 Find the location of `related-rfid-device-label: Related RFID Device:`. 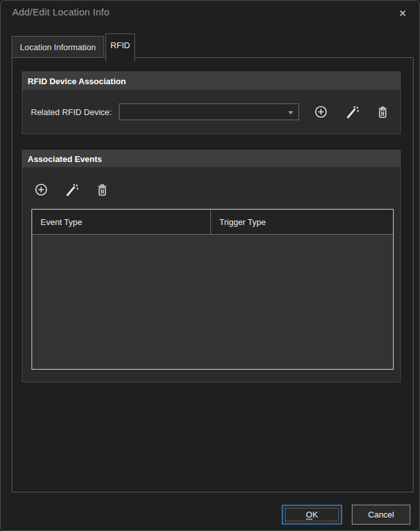

related-rfid-device-label: Related RFID Device: is located at coordinates (71, 112).